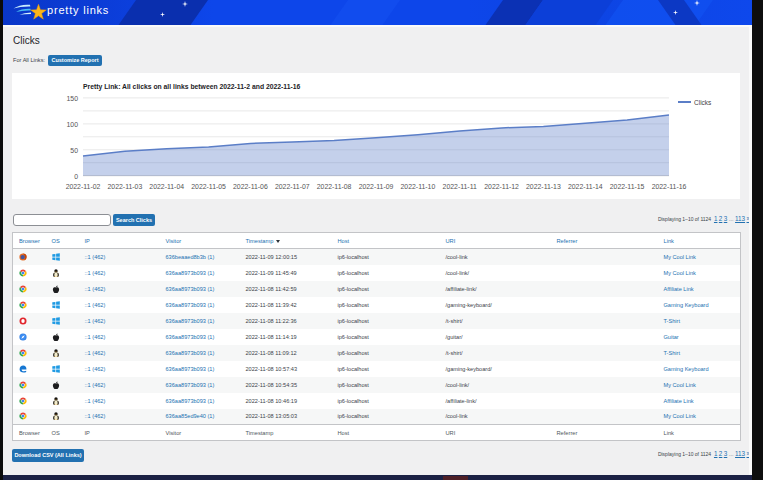  What do you see at coordinates (334, 186) in the screenshot?
I see `svg-text: 2022-11-08` at bounding box center [334, 186].